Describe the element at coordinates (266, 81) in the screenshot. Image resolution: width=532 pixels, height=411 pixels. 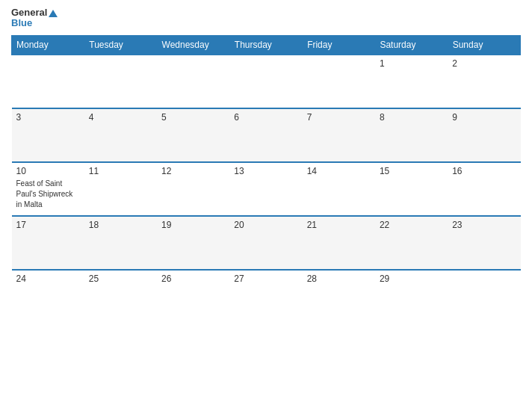
I see `week-row-1: 12` at that location.